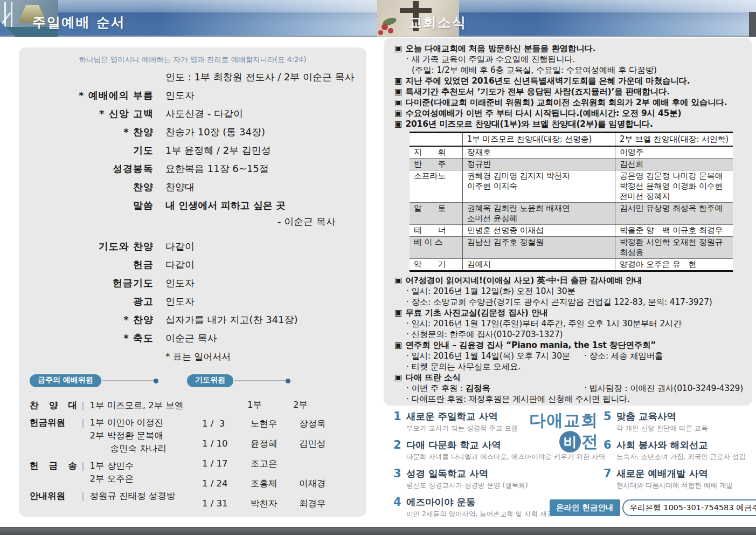  Describe the element at coordinates (271, 424) in the screenshot. I see `prayer-row: 1 / 3노현우장정욱` at that location.